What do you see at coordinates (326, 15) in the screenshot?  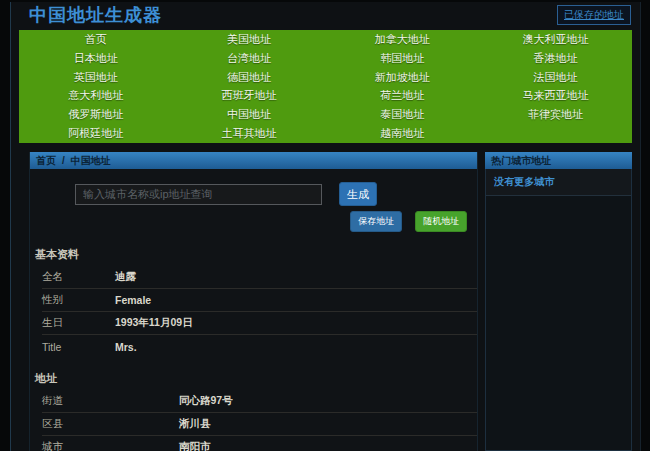 I see `header: 中国地址生成器 已保存的地址` at bounding box center [326, 15].